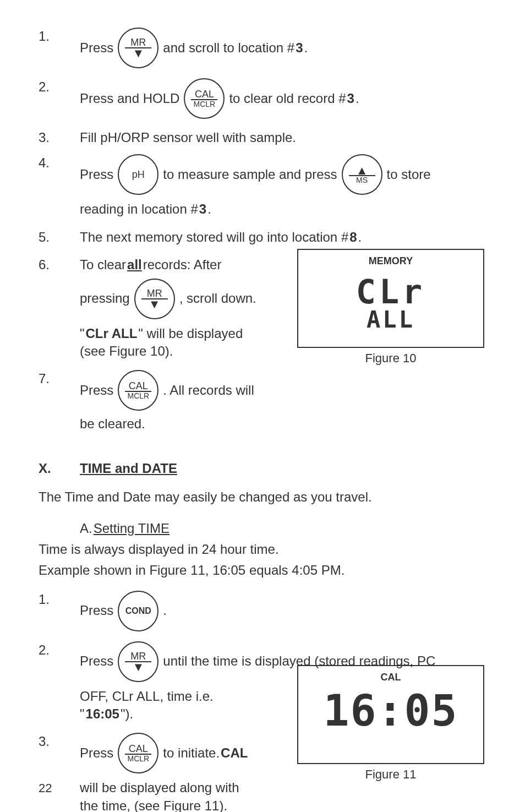  I want to click on line1: Press CAL MCLR to initiate. CAL, so click(164, 753).